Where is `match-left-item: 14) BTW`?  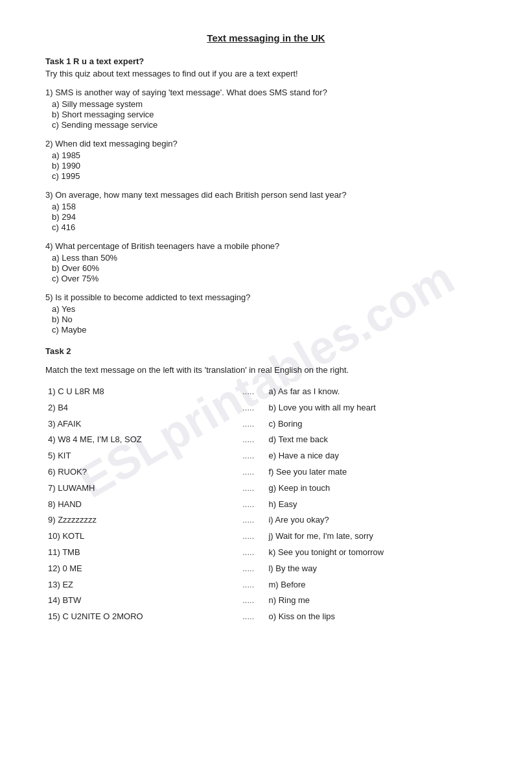 match-left-item: 14) BTW is located at coordinates (138, 600).